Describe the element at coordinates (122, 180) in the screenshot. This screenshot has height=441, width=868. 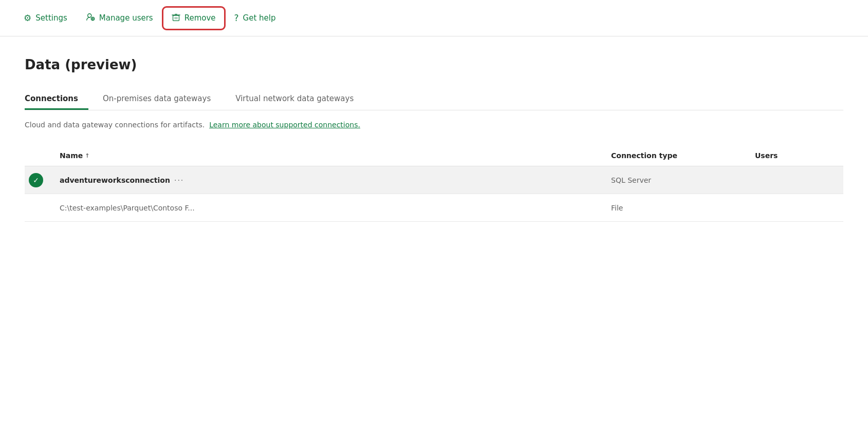
I see `row1-name: adventureworksconnection ···` at that location.